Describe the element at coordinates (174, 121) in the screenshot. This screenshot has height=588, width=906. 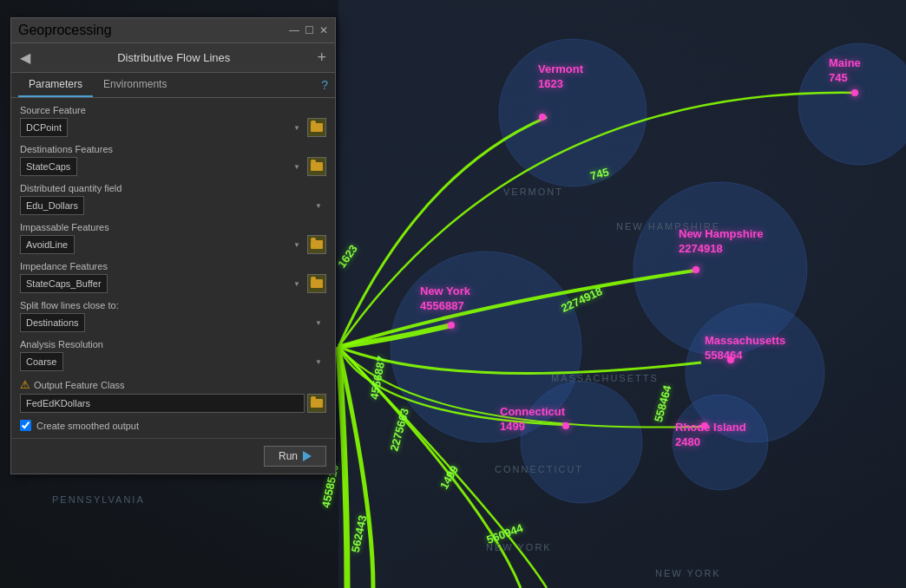
I see `source-feature-group: Source Feature DCPoint` at that location.